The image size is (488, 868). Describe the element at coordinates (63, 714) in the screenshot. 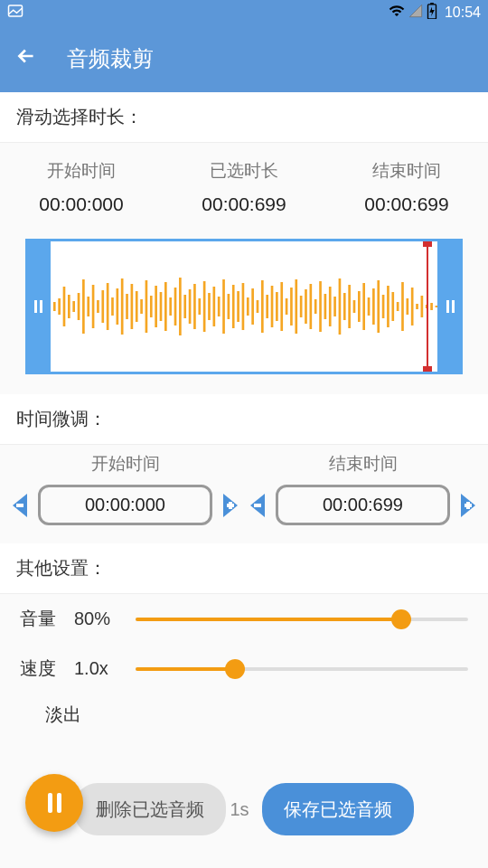

I see `fade-out-label: 淡出` at that location.